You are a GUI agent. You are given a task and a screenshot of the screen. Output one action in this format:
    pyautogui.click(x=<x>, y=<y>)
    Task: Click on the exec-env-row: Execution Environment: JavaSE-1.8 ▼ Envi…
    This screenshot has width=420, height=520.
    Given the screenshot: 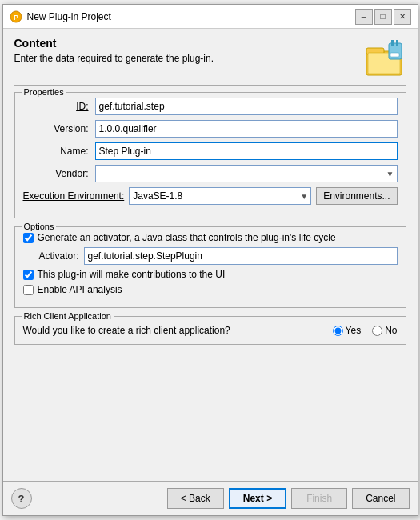 What is the action you would take?
    pyautogui.click(x=210, y=196)
    